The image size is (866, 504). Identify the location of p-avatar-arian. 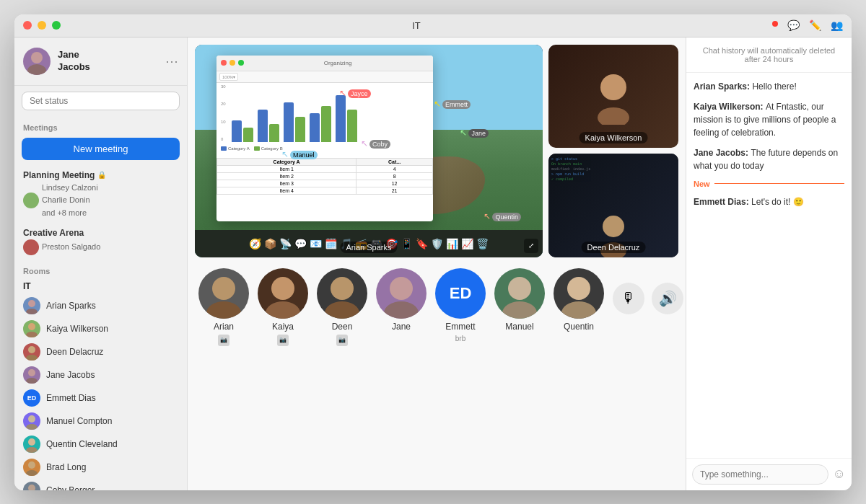
(224, 293).